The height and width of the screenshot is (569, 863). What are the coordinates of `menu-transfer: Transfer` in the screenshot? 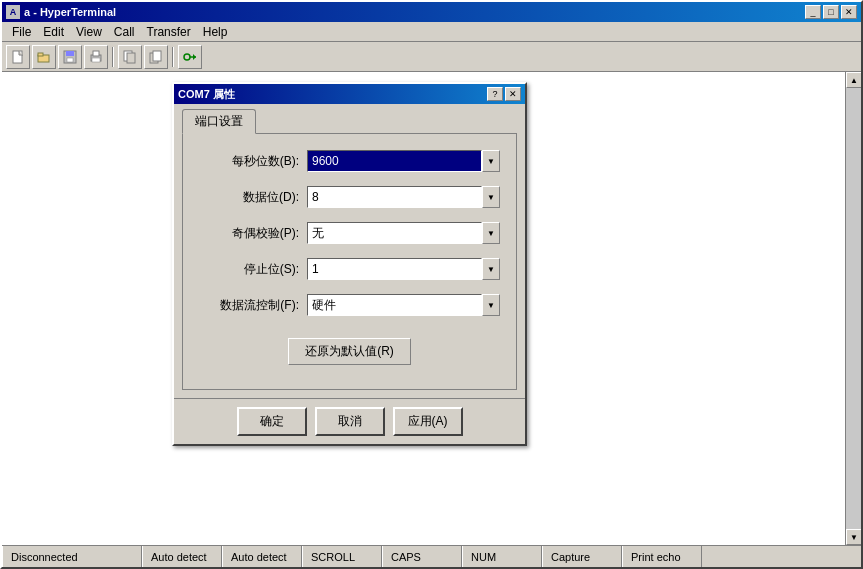 It's located at (169, 32).